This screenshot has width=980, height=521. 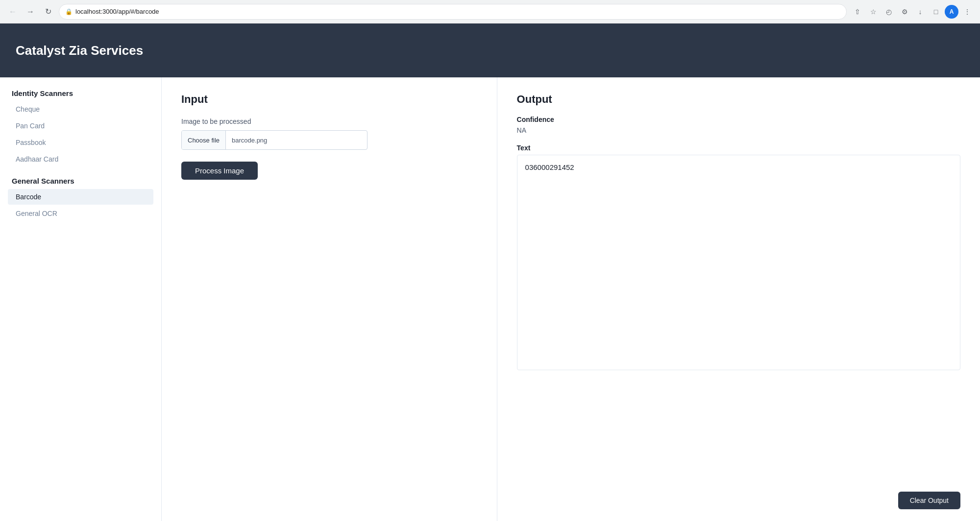 What do you see at coordinates (80, 159) in the screenshot?
I see `sidebar-item-aadhaar-card: Aadhaar Card` at bounding box center [80, 159].